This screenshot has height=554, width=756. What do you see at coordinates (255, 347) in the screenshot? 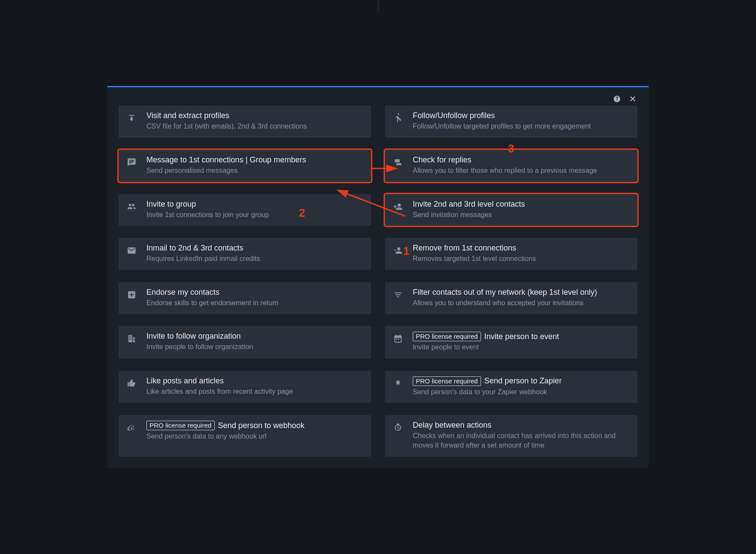
I see `card-subtitle: Invite people to follow organization` at bounding box center [255, 347].